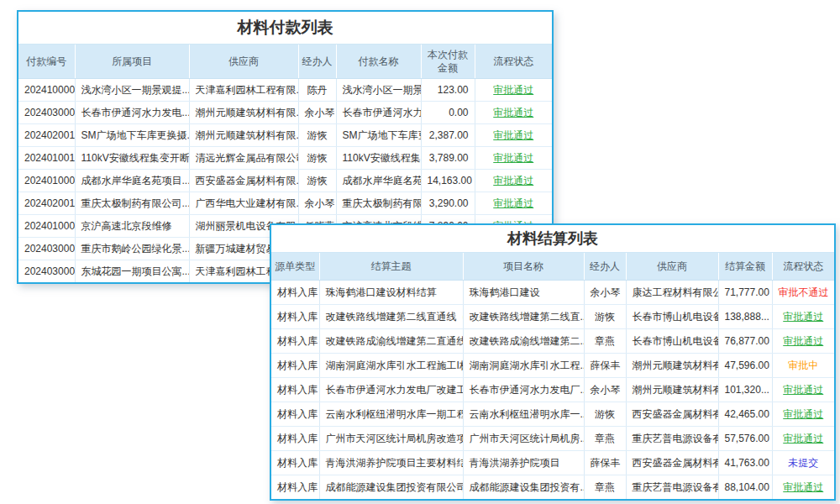  What do you see at coordinates (132, 62) in the screenshot?
I see `column-header: 所属项目` at bounding box center [132, 62].